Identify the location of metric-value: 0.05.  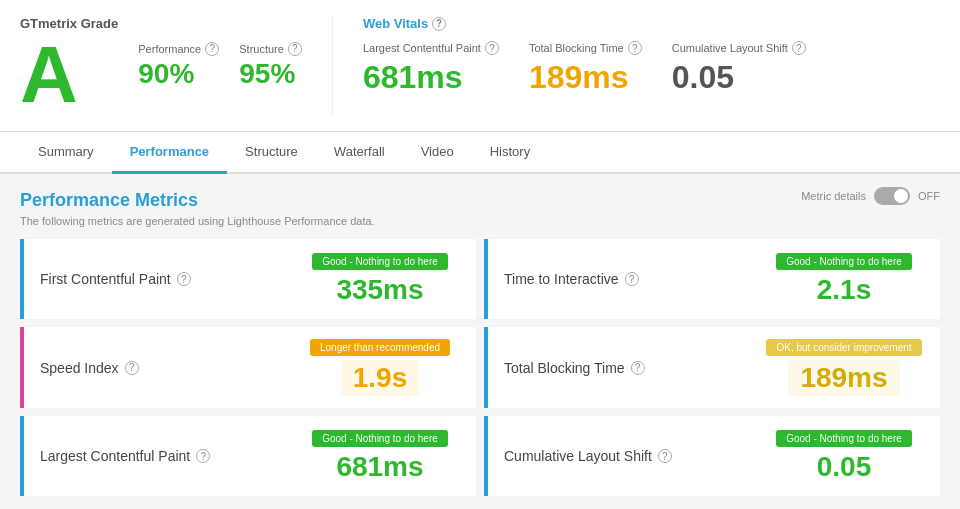
(844, 467).